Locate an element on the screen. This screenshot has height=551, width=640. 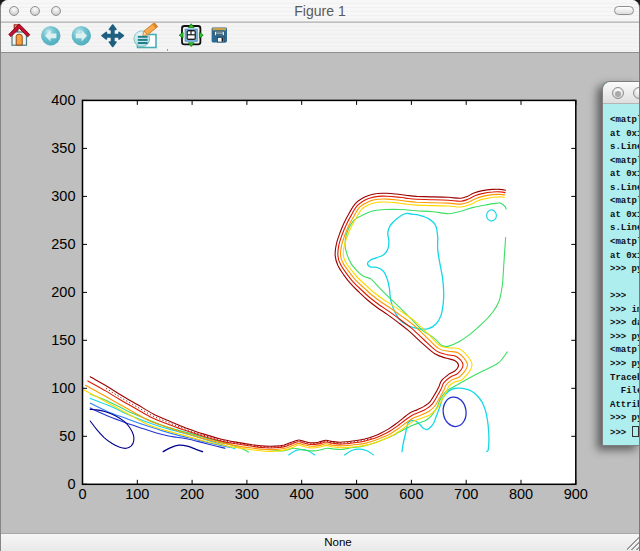
svg-text: 600 is located at coordinates (411, 494).